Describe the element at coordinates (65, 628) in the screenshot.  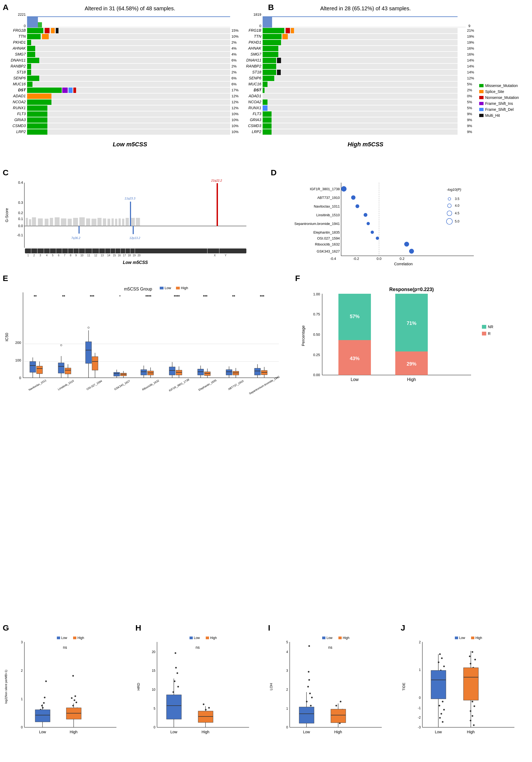
I see `panel-g-label: G` at that location.